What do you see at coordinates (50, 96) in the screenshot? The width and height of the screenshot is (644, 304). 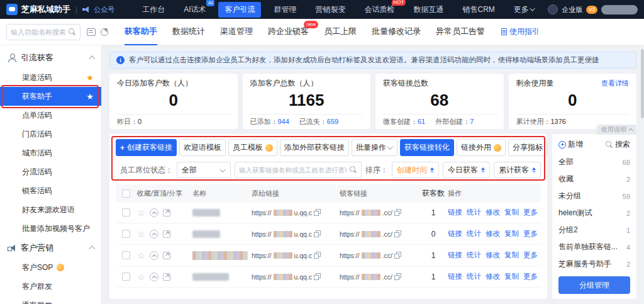 I see `sidebar-item-acquisition-assistant: 获客助手 ★` at bounding box center [50, 96].